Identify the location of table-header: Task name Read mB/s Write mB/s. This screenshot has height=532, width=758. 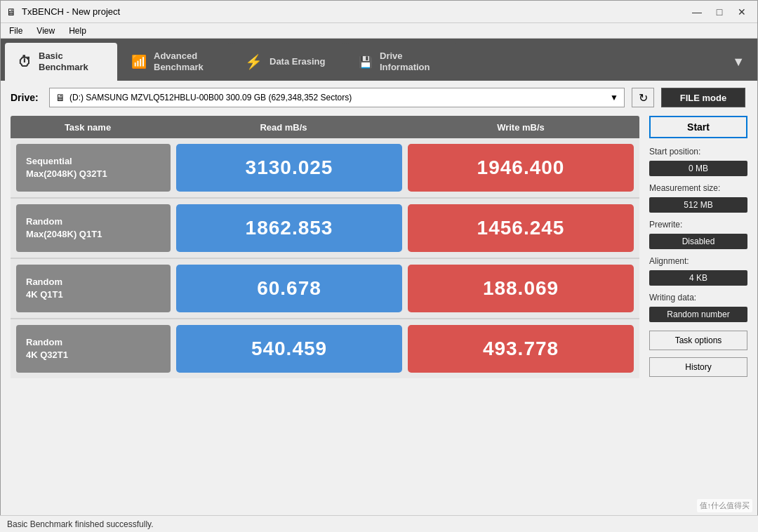
(325, 127).